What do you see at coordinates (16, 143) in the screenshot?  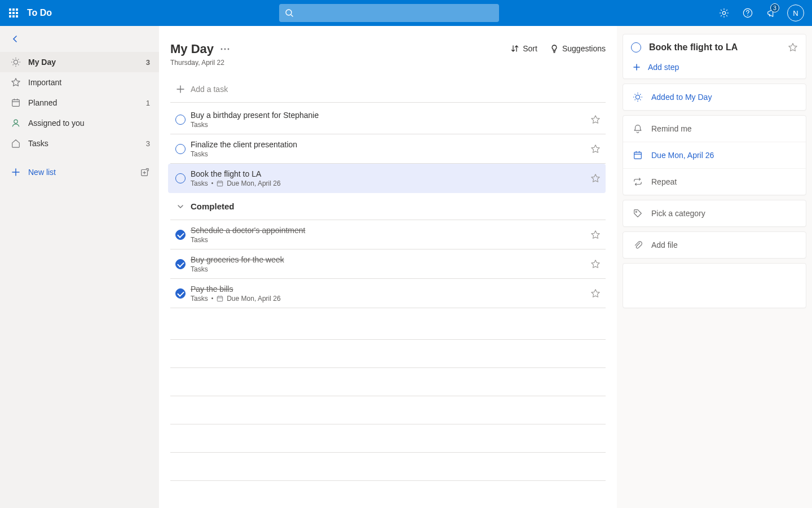 I see `home-icon` at bounding box center [16, 143].